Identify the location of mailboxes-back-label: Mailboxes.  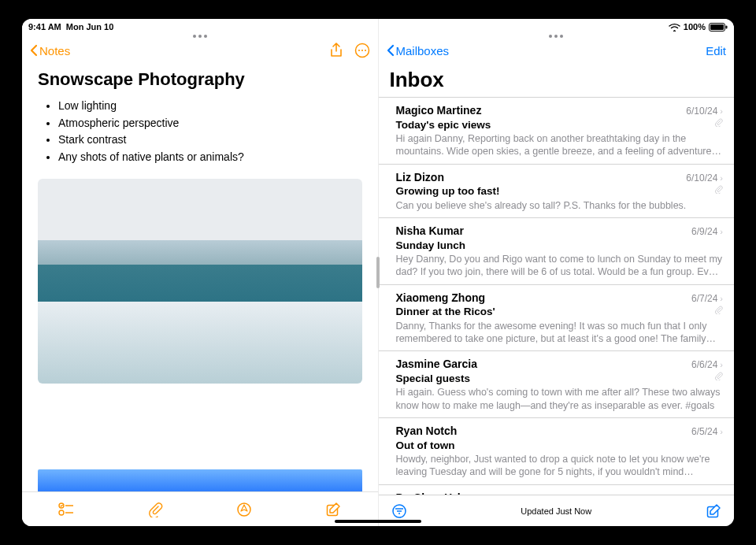
(423, 50).